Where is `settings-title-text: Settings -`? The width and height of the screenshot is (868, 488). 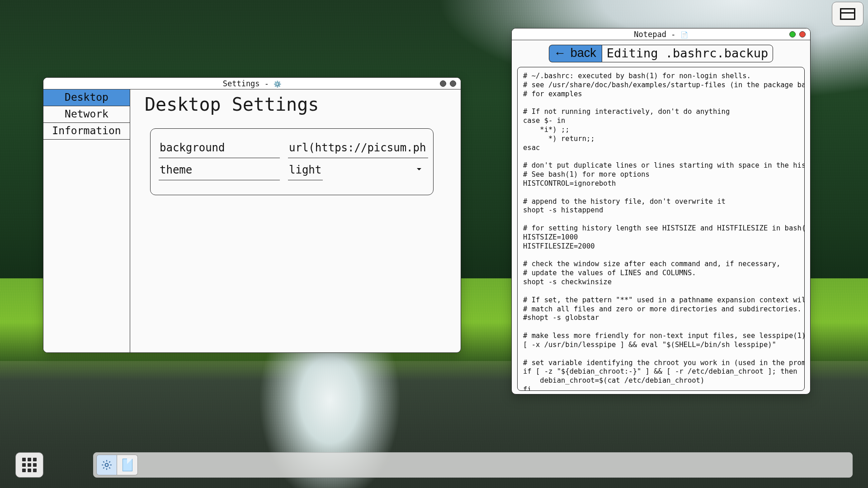 settings-title-text: Settings - is located at coordinates (249, 84).